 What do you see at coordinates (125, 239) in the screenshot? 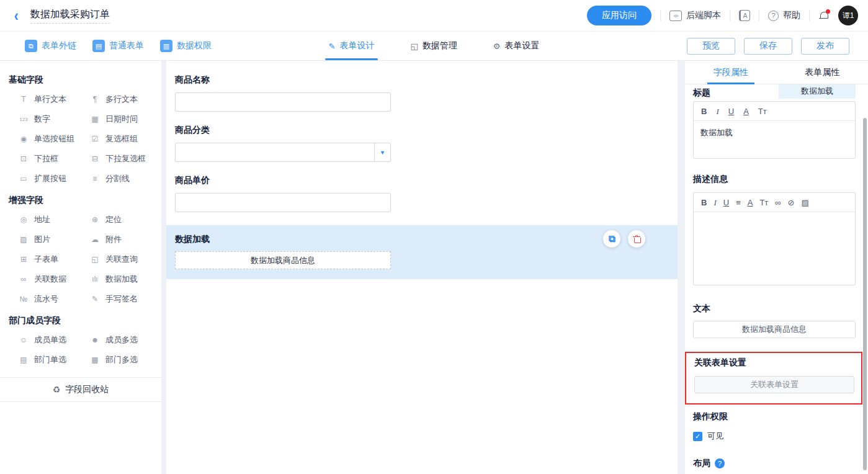
I see `field-type-item: ☁附件` at bounding box center [125, 239].